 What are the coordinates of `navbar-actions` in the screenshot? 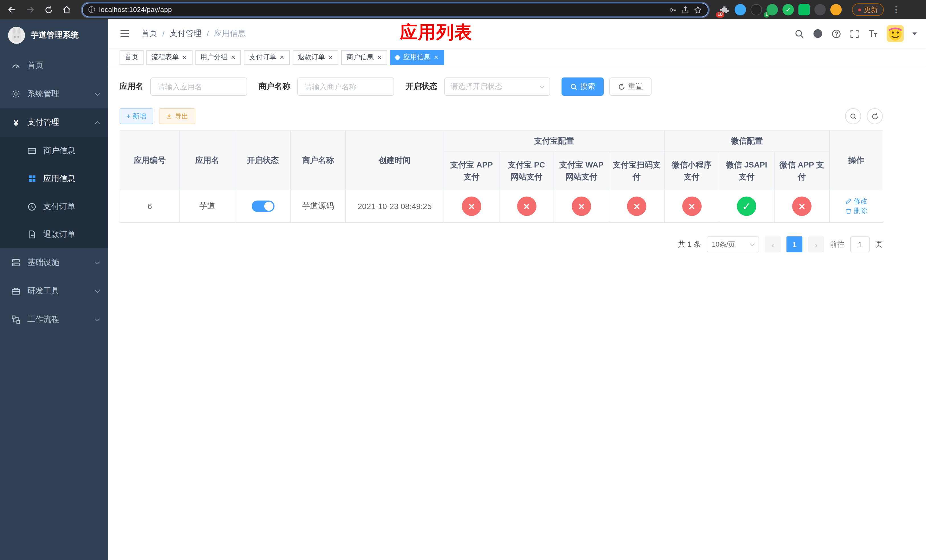 It's located at (856, 34).